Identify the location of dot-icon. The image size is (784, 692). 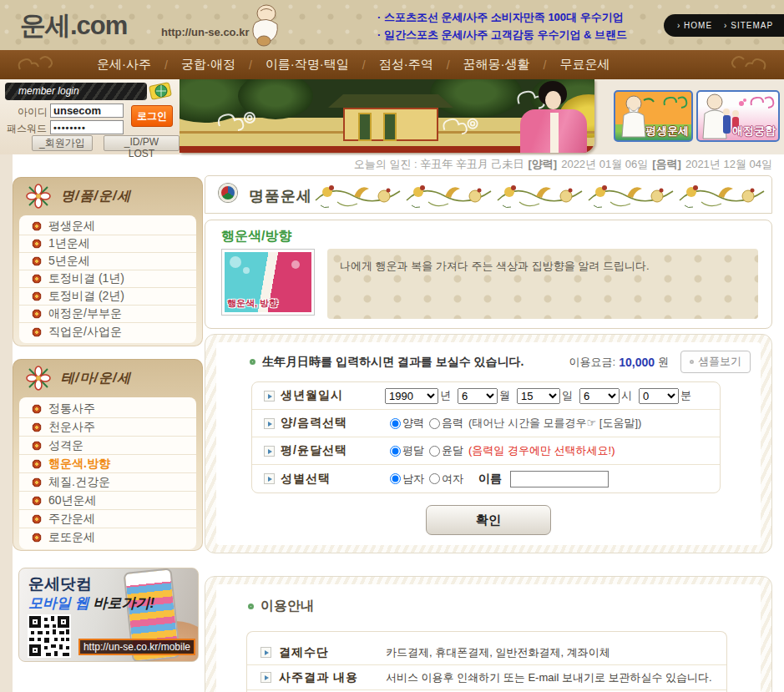
(691, 362).